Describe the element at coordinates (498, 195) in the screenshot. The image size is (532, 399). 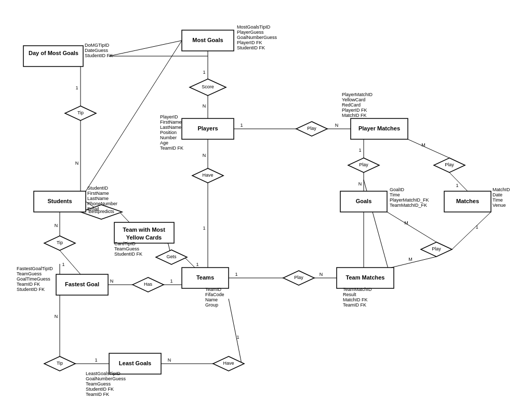
I see `svg-text: Date` at that location.